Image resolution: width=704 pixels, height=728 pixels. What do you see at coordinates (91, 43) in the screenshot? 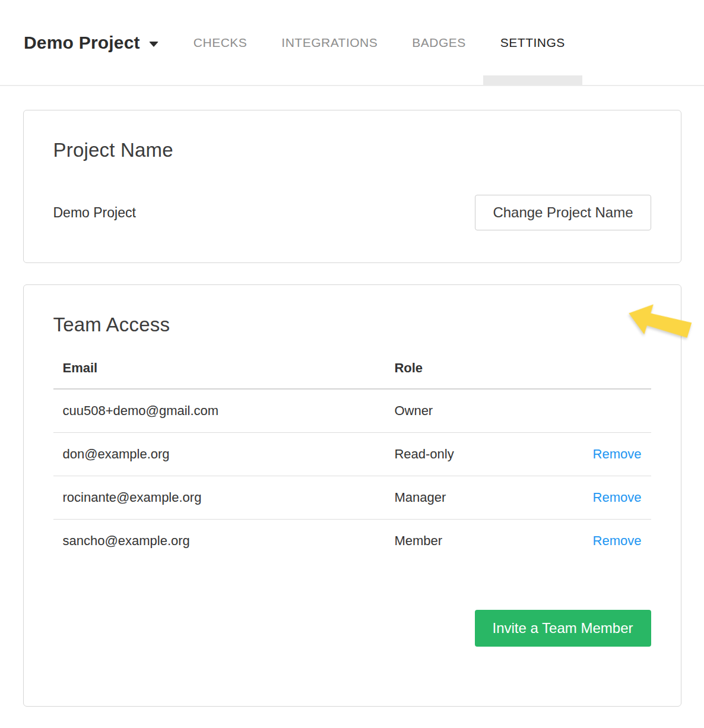
I see `project-switcher: Demo Project` at bounding box center [91, 43].